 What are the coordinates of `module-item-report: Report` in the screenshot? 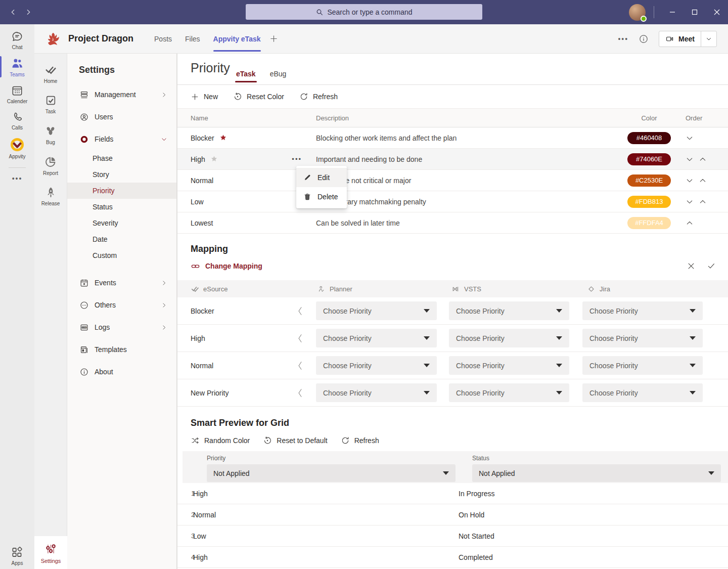 It's located at (51, 165).